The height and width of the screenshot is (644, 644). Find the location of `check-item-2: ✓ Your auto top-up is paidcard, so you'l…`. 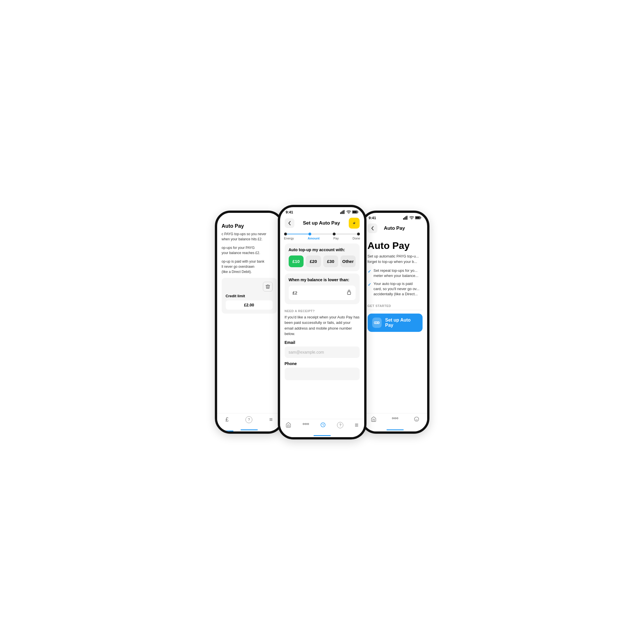

check-item-2: ✓ Your auto top-up is paidcard, so you'l… is located at coordinates (395, 289).